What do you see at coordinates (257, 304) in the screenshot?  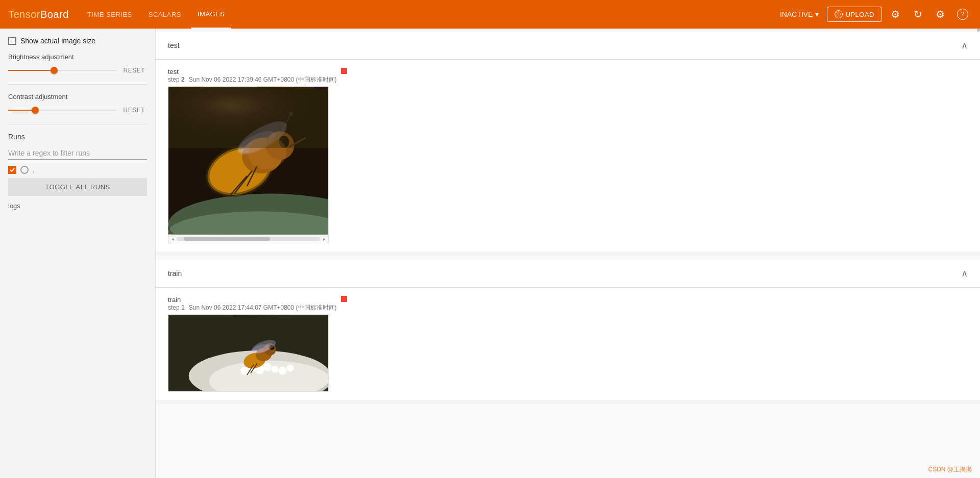 I see `train-image-meta: train step 1 Sun Nov 06 2022 17:44:07 GM…` at bounding box center [257, 304].